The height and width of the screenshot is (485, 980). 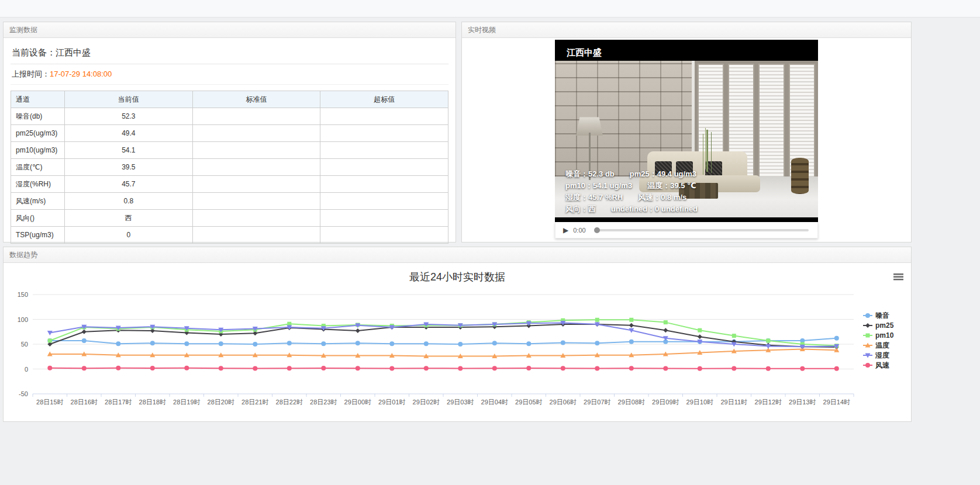 I want to click on overlay-reading-line: 湿度：45.7 %RH 风速：0.8 m/s, so click(x=632, y=198).